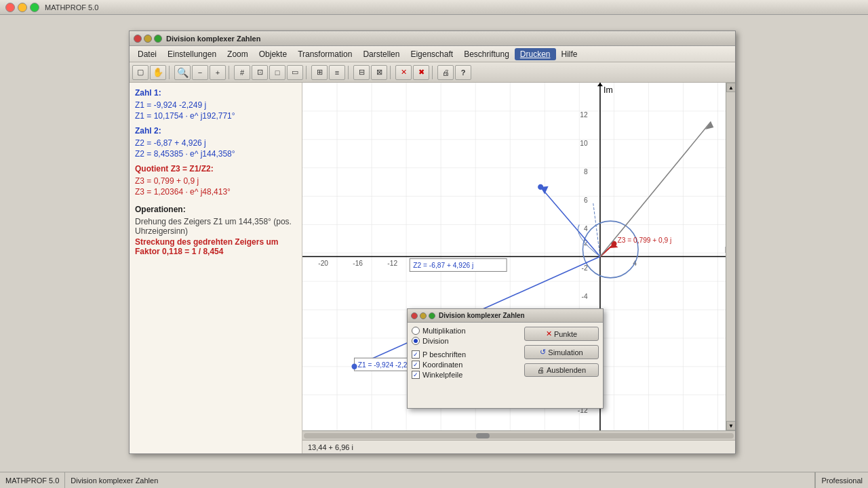 This screenshot has height=488, width=868. I want to click on sub-min-btn, so click(423, 316).